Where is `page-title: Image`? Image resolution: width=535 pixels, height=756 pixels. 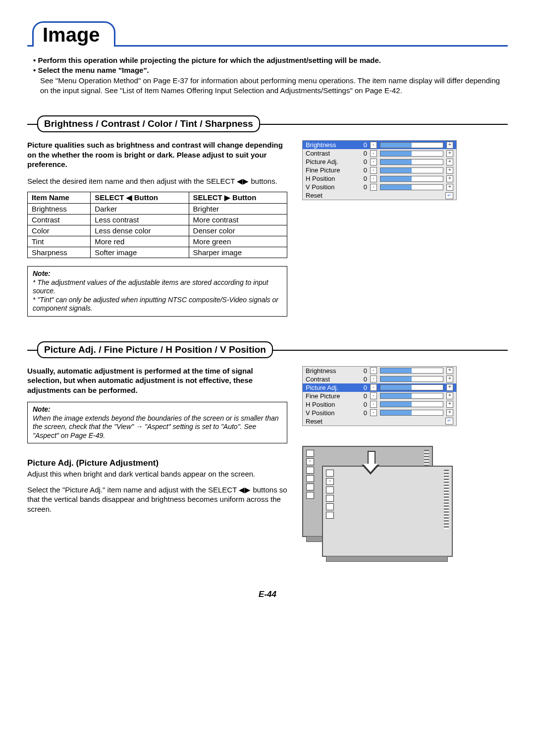 page-title: Image is located at coordinates (74, 34).